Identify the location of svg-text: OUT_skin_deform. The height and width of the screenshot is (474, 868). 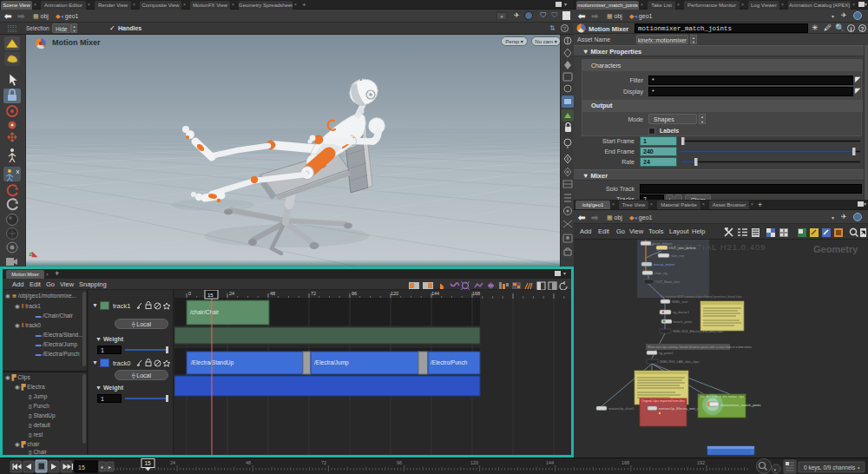
(682, 248).